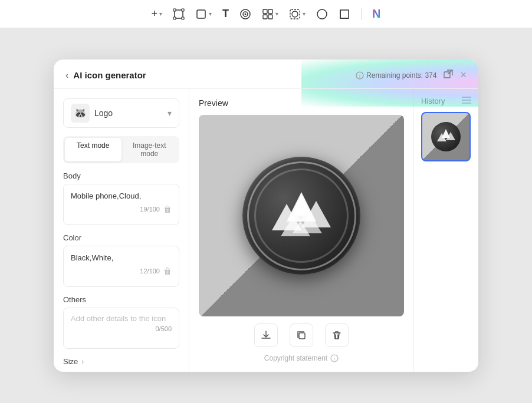  Describe the element at coordinates (266, 14) in the screenshot. I see `toolbar: + ▾ ▾ T ▾ ▾ N` at that location.